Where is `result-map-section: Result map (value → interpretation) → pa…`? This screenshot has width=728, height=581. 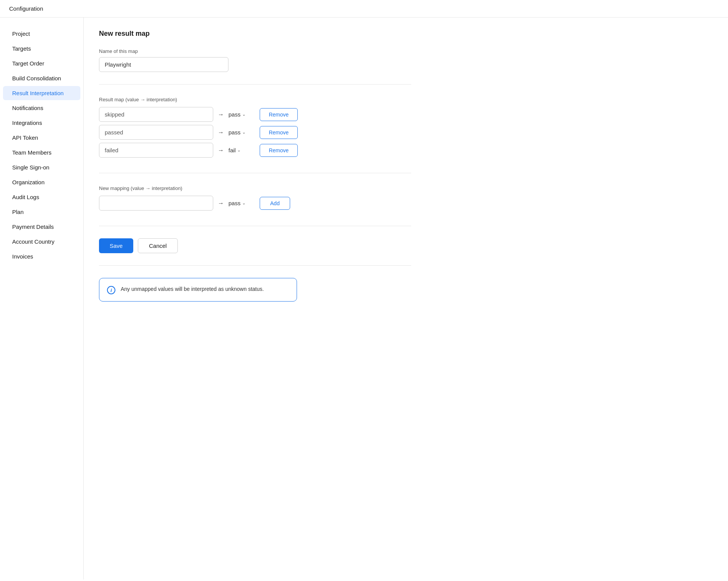 result-map-section: Result map (value → interpretation) → pa… is located at coordinates (255, 135).